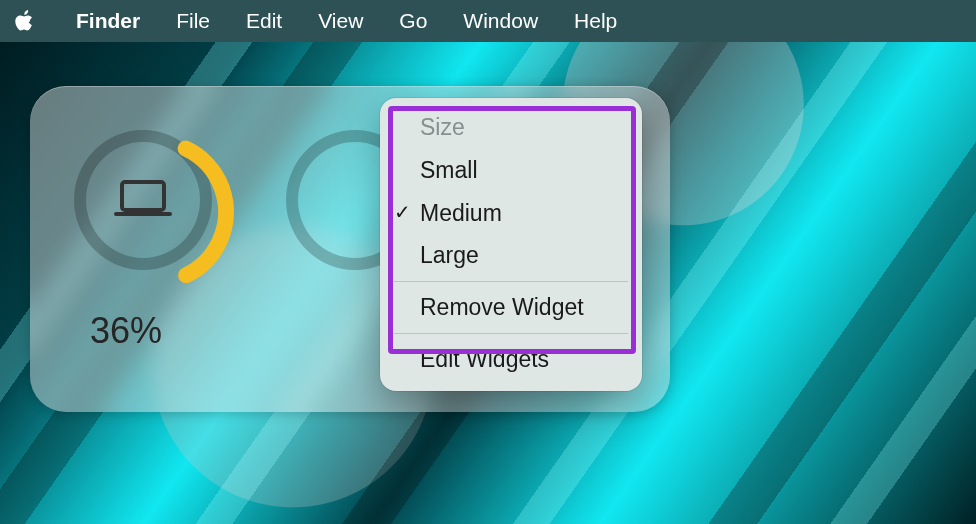 This screenshot has height=524, width=976. What do you see at coordinates (511, 308) in the screenshot?
I see `menu-remove-widget: Remove Widget` at bounding box center [511, 308].